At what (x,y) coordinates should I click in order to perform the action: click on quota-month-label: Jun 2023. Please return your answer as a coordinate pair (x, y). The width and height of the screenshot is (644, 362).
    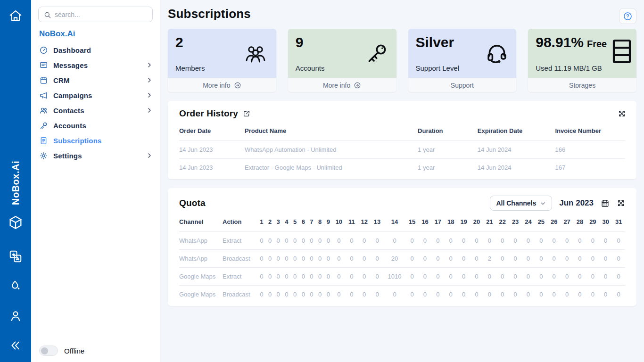
    Looking at the image, I should click on (576, 203).